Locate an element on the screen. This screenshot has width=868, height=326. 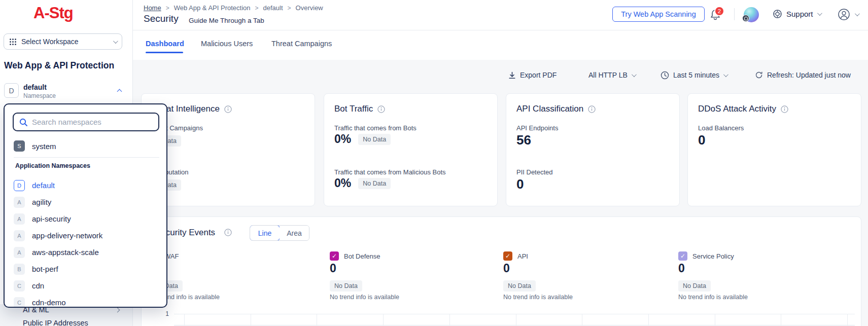
namespace-dropdown: S system Application Namespaces D defaul… is located at coordinates (85, 206).